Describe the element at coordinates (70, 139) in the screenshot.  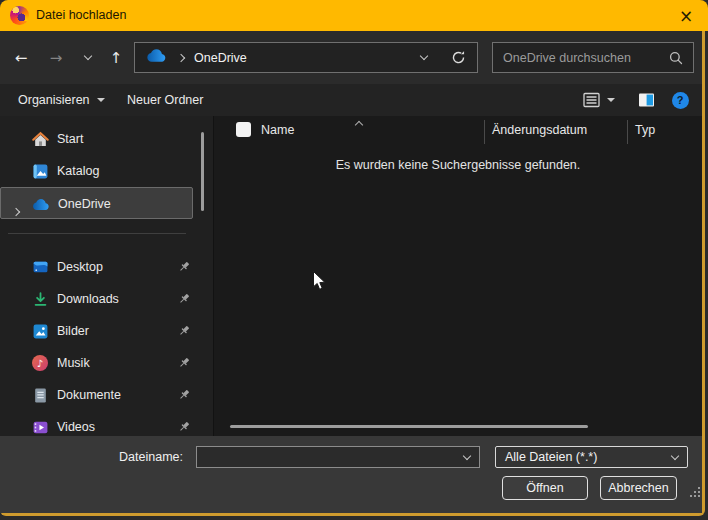
I see `sidebar-item-label: Start` at that location.